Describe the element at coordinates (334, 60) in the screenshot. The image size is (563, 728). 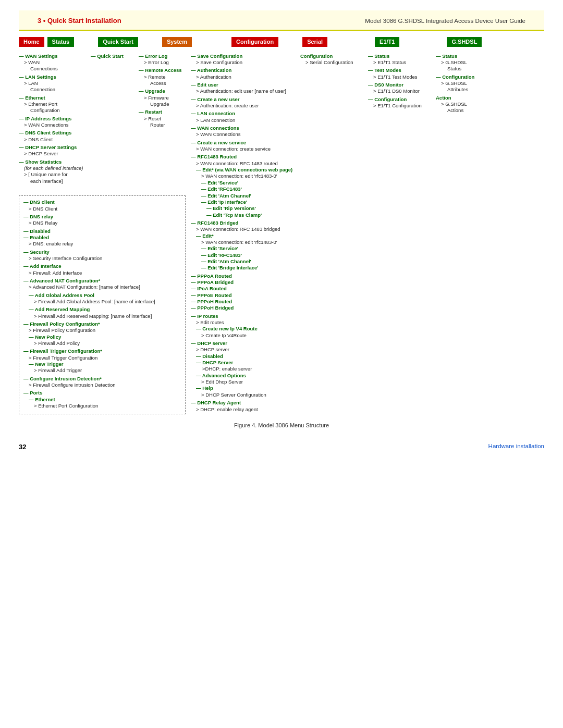
I see `serial-column: Configuration Serial Configuration` at that location.